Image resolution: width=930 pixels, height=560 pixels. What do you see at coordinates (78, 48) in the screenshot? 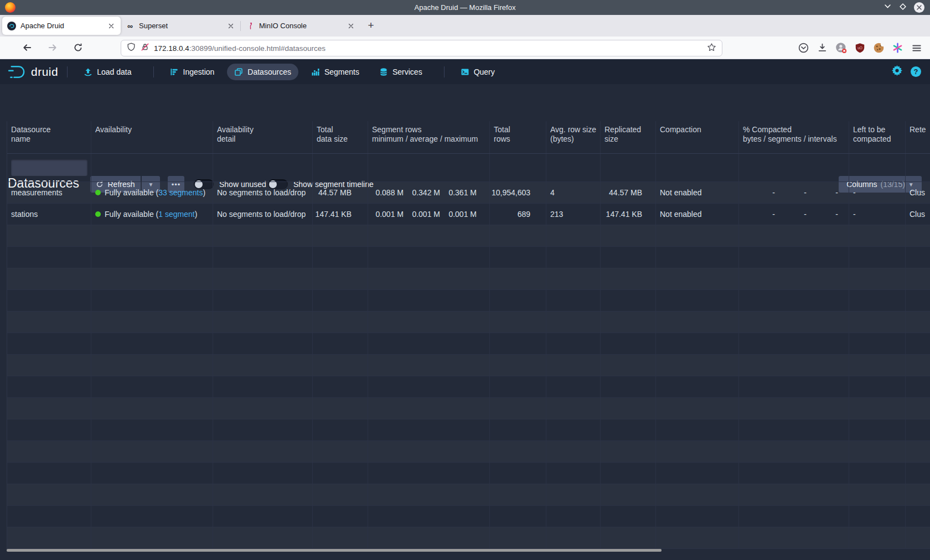
I see `reload-icon` at bounding box center [78, 48].